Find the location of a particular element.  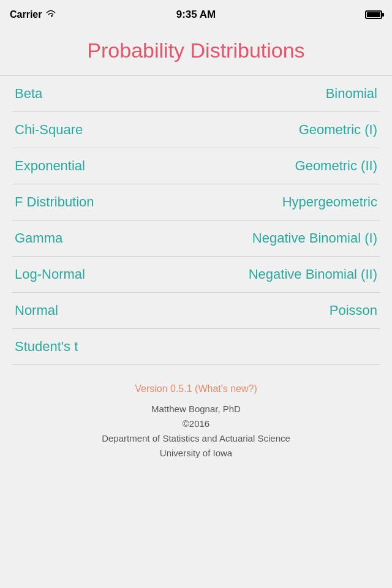

footer-author: Matthew Bognar, PhD ©2016 Department of … is located at coordinates (196, 431).